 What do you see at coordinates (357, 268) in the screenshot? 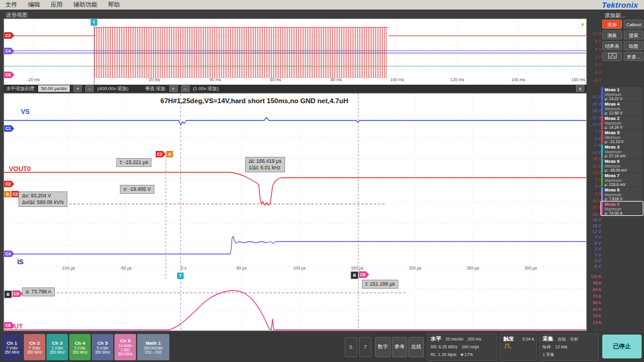
I see `main-time-label: 150 μs` at bounding box center [357, 268].